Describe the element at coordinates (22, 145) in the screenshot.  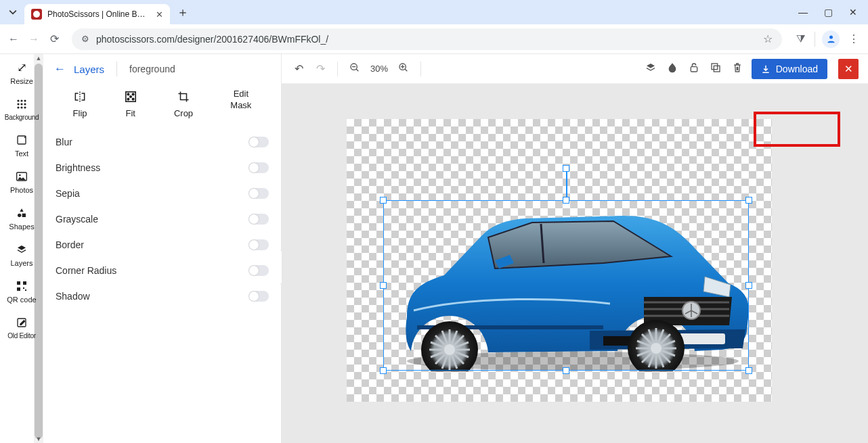
I see `sidebar-item-text: Text` at that location.